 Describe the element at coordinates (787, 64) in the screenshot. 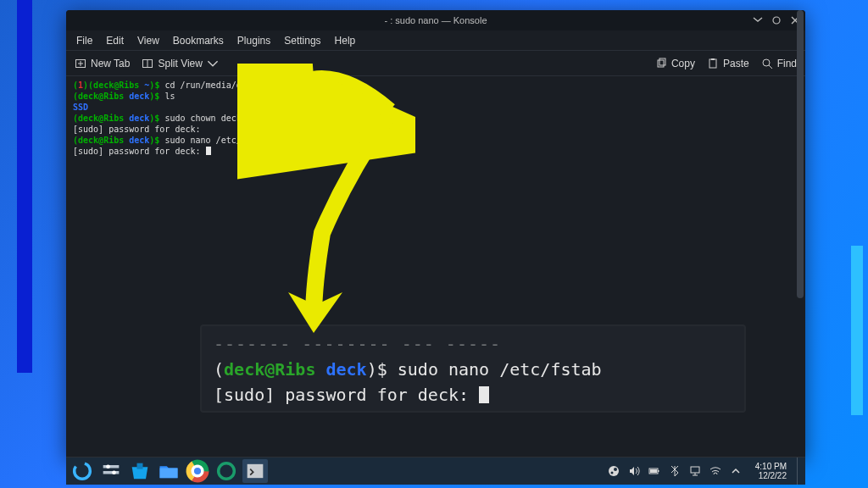

I see `find-label: Find` at that location.